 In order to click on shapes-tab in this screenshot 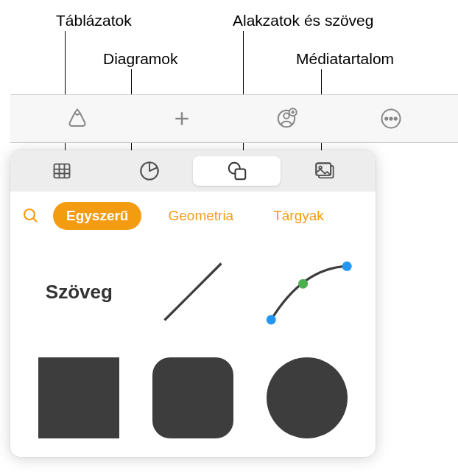, I will do `click(237, 171)`.